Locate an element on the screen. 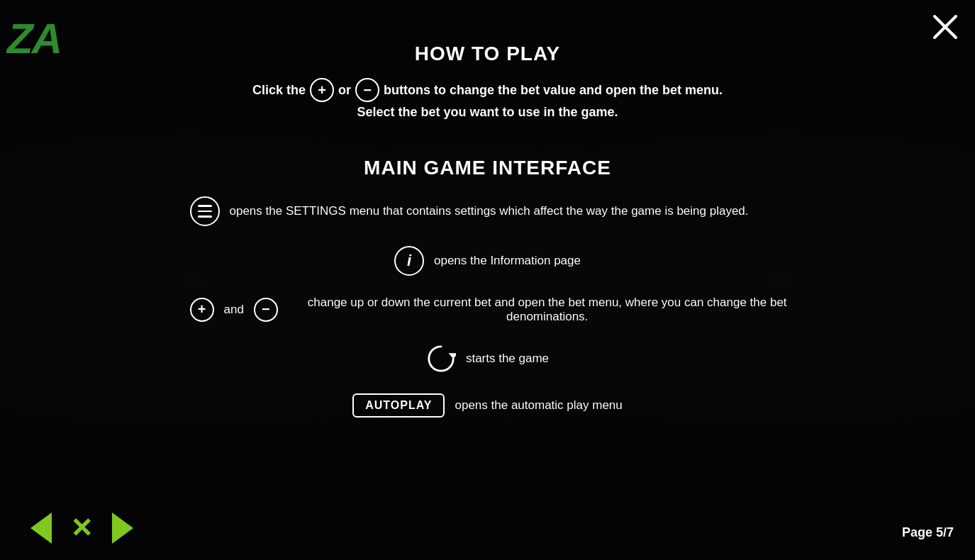  hamburger-lines is located at coordinates (205, 211).